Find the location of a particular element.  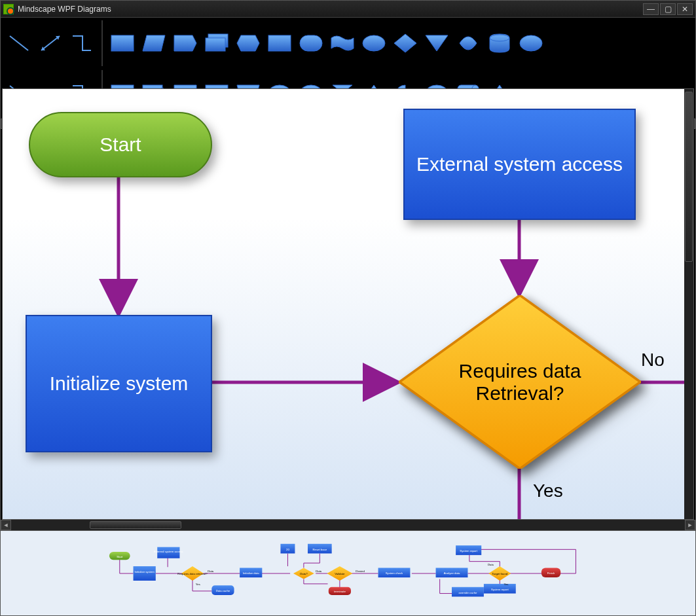

svg-text: Reset base is located at coordinates (320, 549).